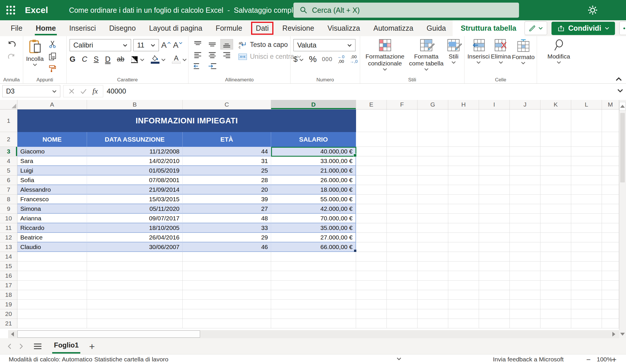 This screenshot has width=626, height=364. I want to click on cell-G3, so click(433, 152).